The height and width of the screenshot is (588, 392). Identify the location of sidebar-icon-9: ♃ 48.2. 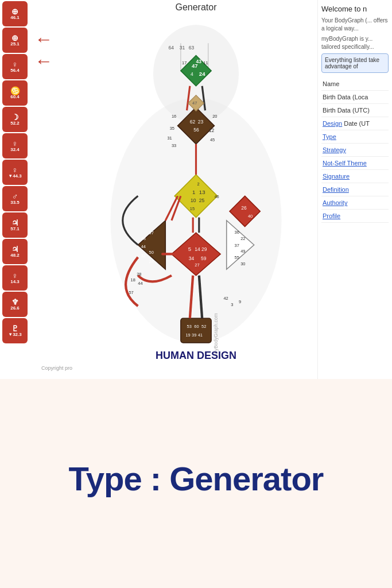
(15, 252).